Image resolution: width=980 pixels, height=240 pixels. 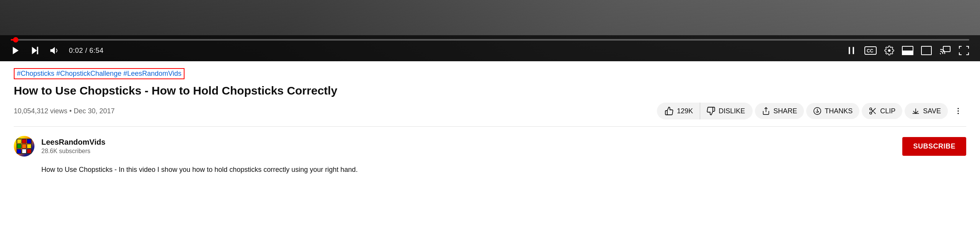 I want to click on progress-fill, so click(x=13, y=40).